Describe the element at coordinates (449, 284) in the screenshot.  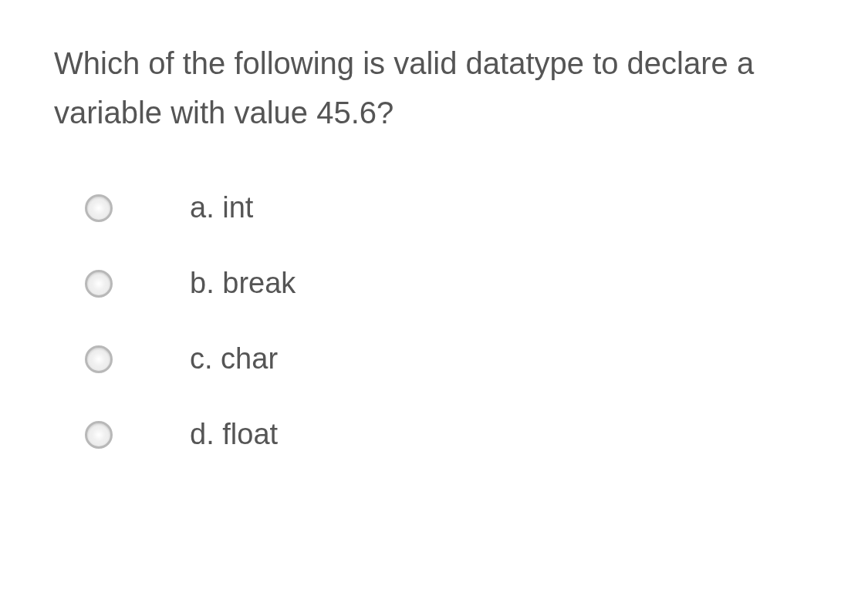
I see `option-b: b. break` at that location.